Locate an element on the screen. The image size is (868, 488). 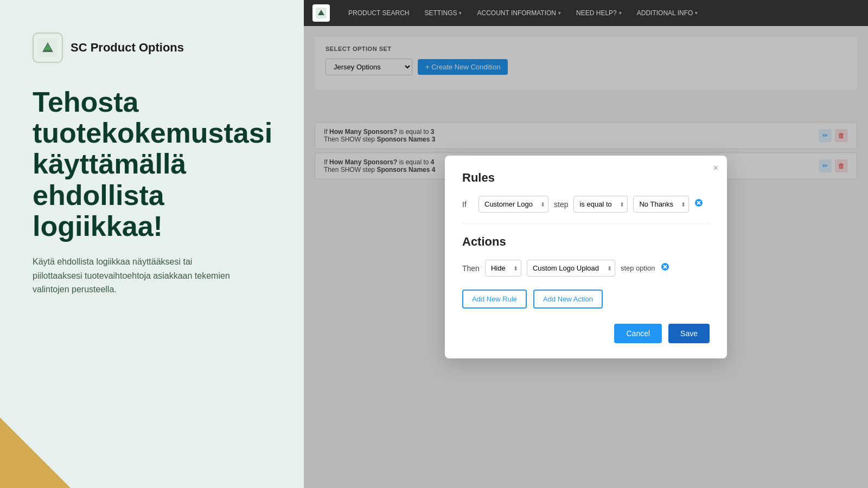
info-chevron-icon: ▾ is located at coordinates (697, 13).